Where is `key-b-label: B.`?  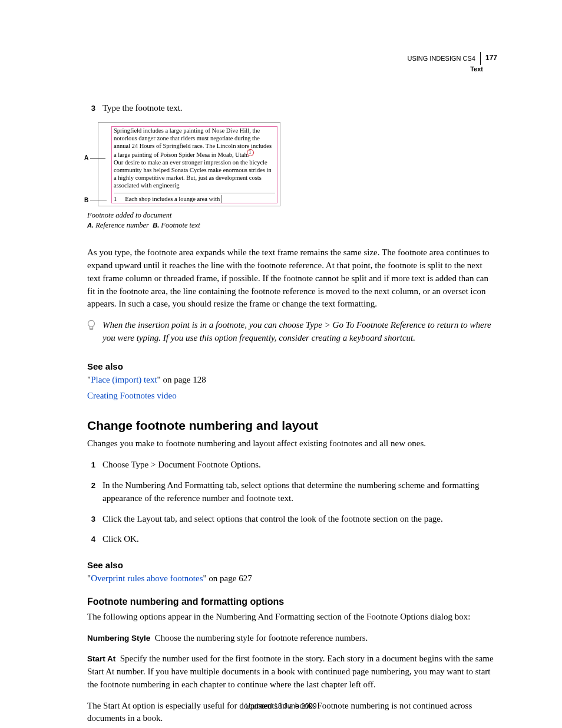 key-b-label: B. is located at coordinates (156, 225).